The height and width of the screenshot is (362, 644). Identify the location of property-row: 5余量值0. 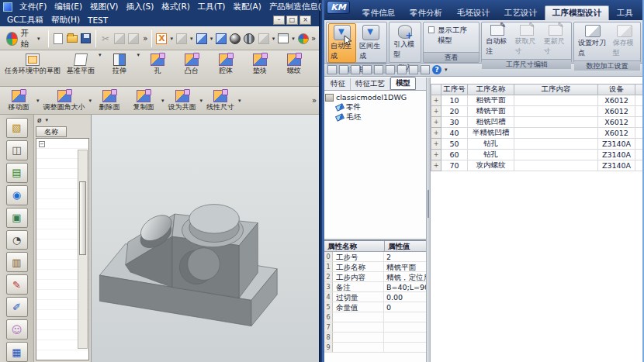
(376, 307).